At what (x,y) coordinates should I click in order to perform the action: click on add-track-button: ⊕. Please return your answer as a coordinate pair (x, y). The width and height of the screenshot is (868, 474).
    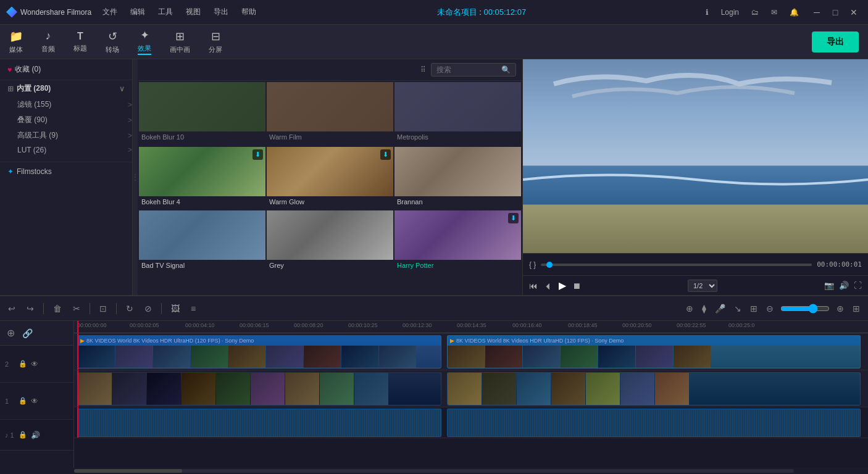
    Looking at the image, I should click on (11, 333).